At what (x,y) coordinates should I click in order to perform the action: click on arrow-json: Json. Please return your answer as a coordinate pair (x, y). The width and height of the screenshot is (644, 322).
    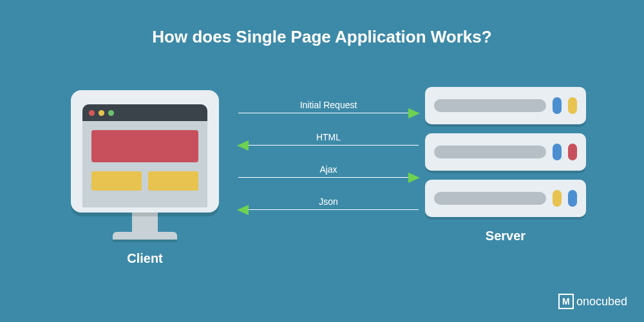
    Looking at the image, I should click on (328, 213).